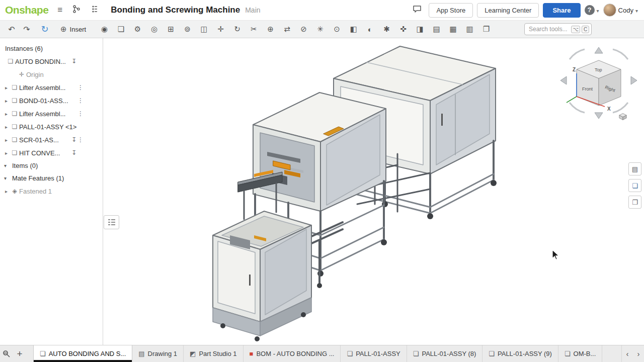 The image size is (644, 362). I want to click on snapshot-icon: ⊙, so click(337, 29).